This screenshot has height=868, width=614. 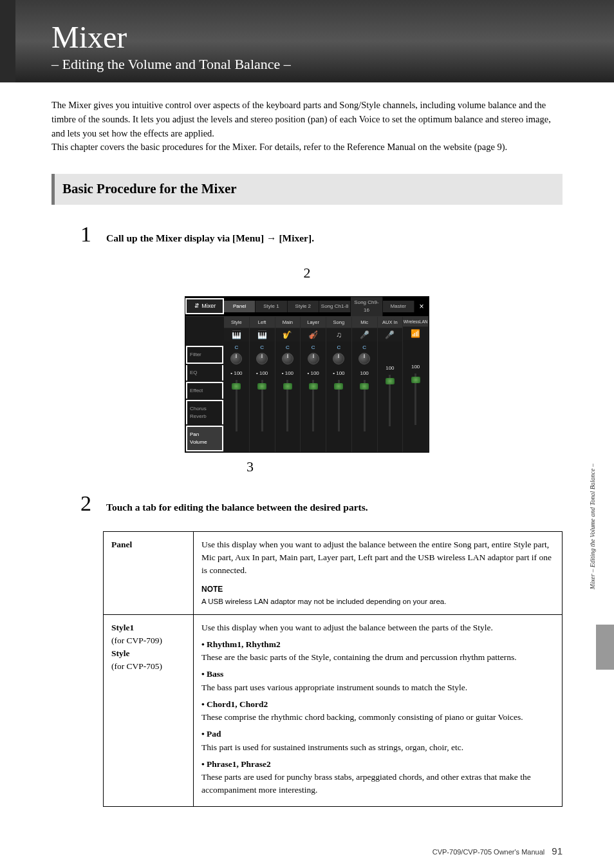 I want to click on page-subtitle: – Editing the Volume and Tonal Balance –, so click(x=320, y=64).